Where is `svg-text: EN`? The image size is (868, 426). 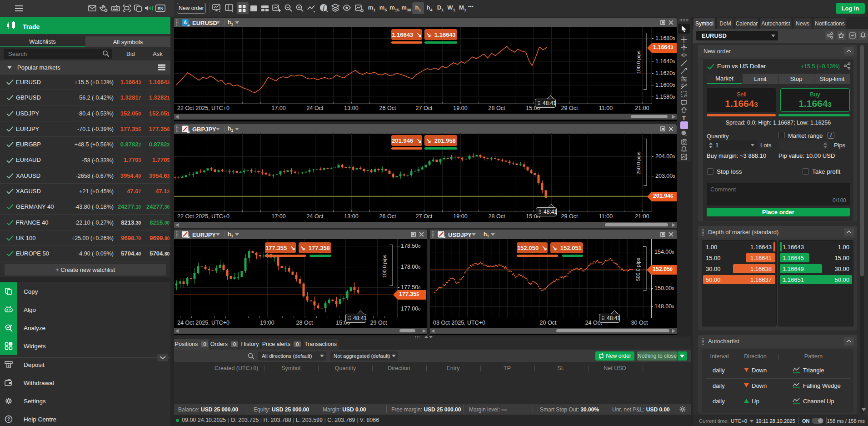 svg-text: EN is located at coordinates (161, 9).